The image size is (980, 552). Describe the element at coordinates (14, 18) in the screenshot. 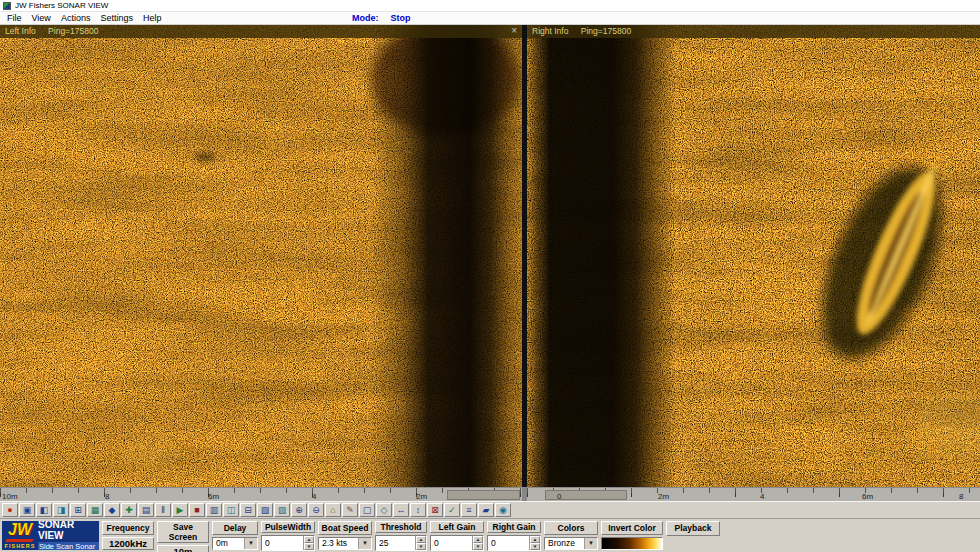

I see `menu-item: File` at that location.